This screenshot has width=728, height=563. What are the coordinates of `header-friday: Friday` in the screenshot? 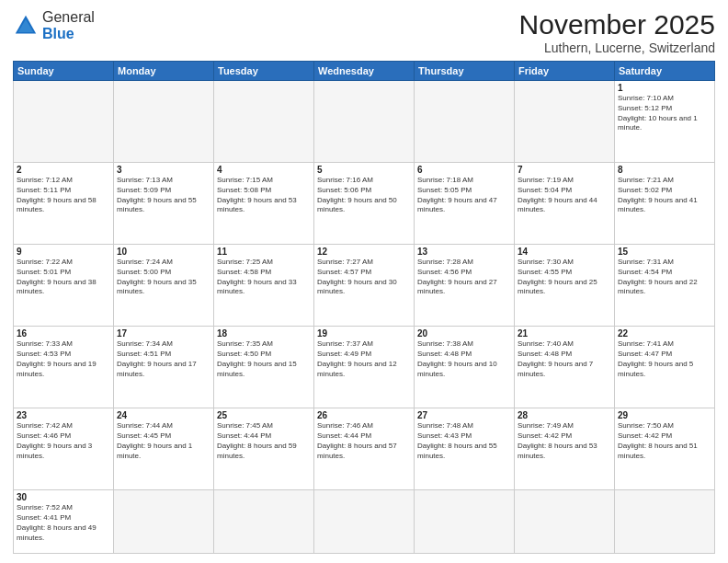 It's located at (564, 72).